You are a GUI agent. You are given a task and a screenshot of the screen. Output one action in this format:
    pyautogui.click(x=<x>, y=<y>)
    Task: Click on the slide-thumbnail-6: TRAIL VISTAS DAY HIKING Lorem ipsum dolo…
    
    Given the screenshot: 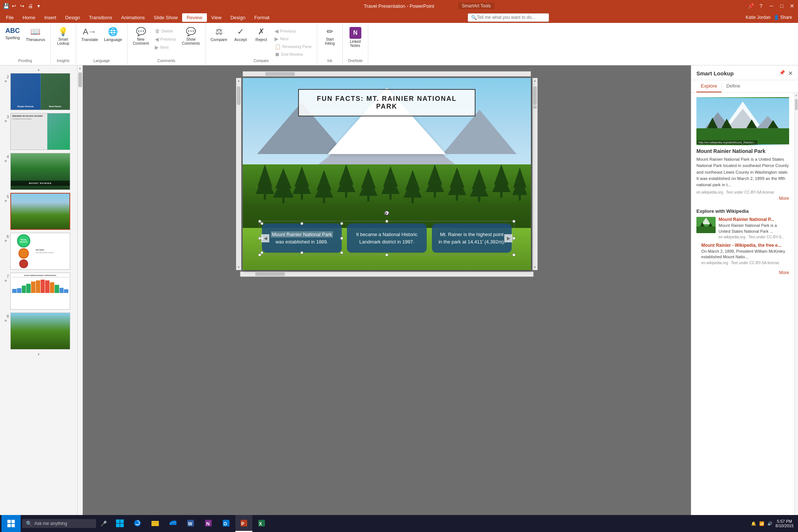 What is the action you would take?
    pyautogui.click(x=40, y=251)
    